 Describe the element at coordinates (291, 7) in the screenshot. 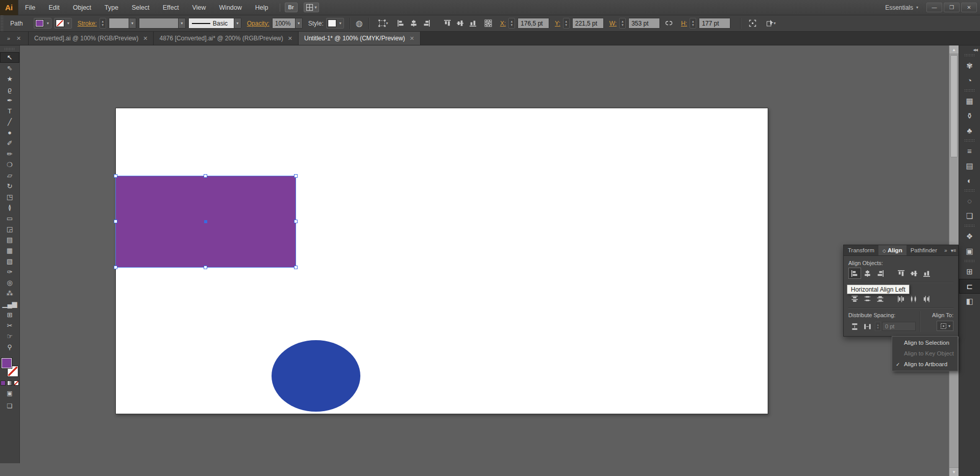

I see `bridge-button: Br` at that location.